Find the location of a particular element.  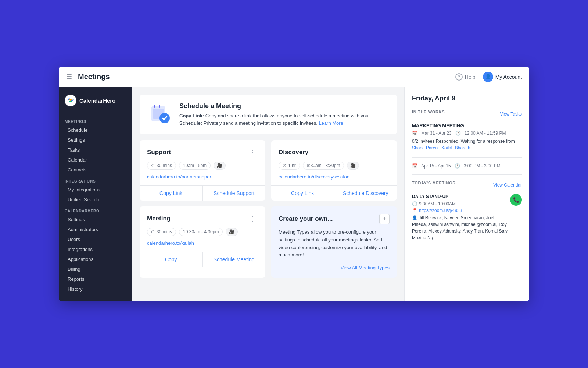

card-actions-discovery: Copy Link Schedule Discovery is located at coordinates (334, 193).